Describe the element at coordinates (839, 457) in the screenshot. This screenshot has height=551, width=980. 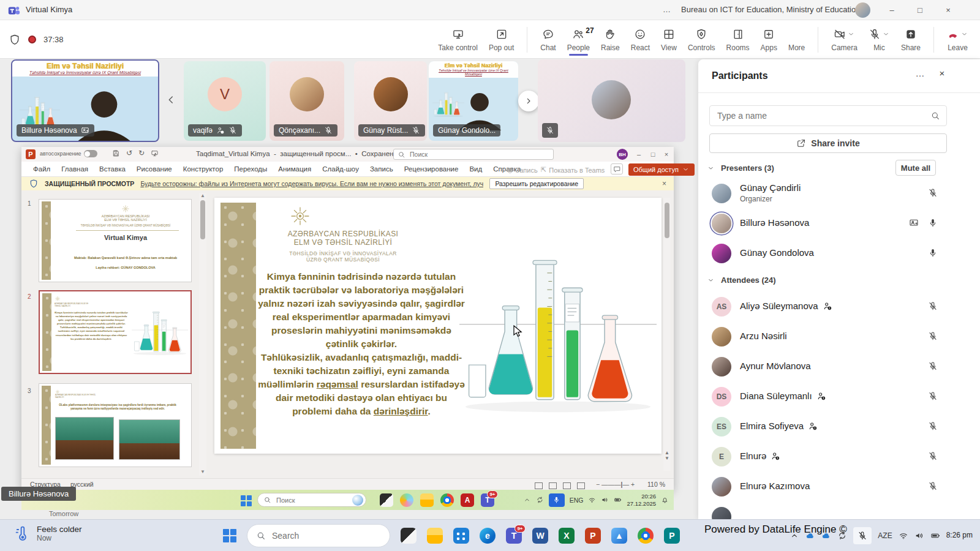
I see `participant-row: E Elnurə` at that location.